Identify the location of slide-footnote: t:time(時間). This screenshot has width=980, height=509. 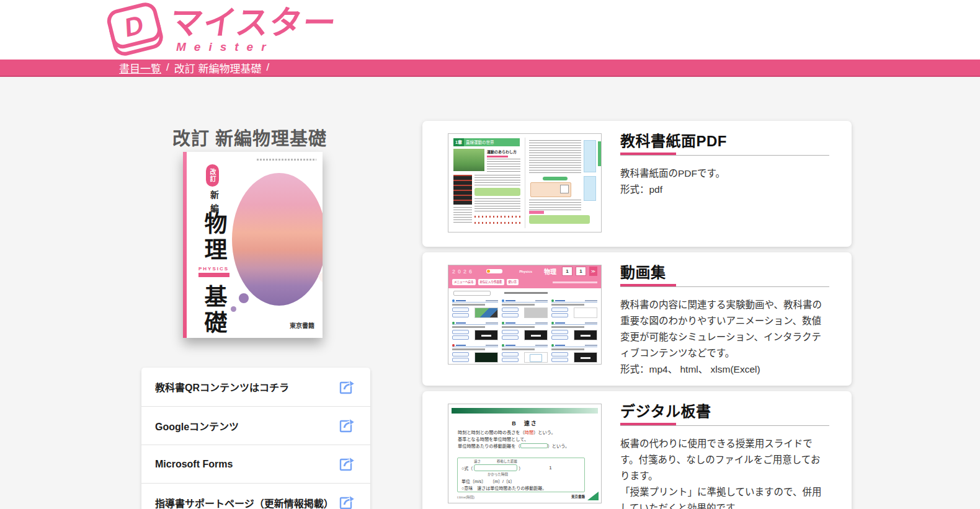
(466, 497).